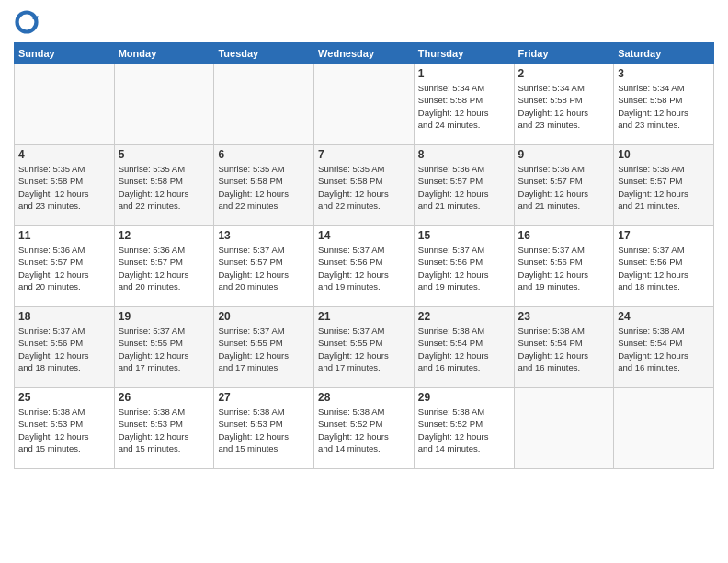 The image size is (728, 563). Describe the element at coordinates (464, 74) in the screenshot. I see `day-number: 1` at that location.